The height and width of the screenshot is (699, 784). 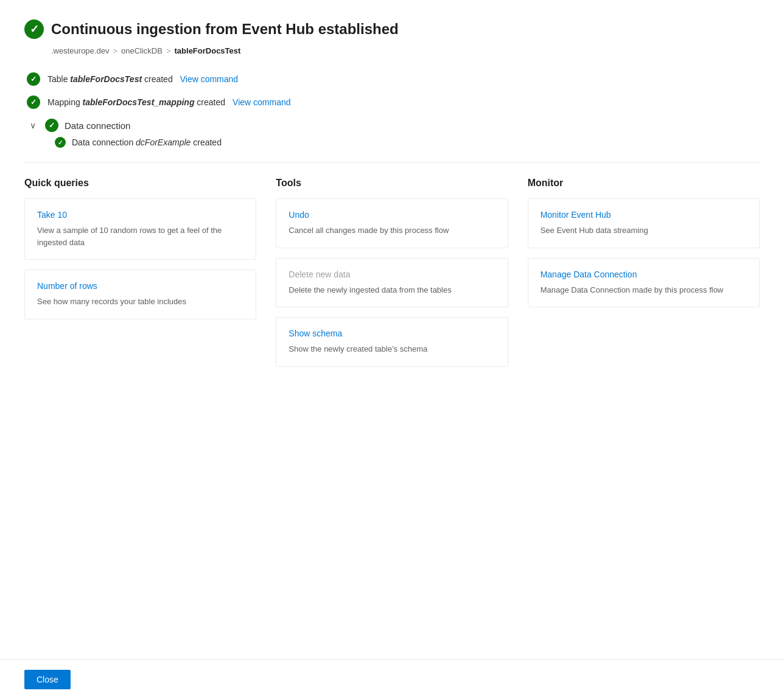 I want to click on table-name: tableForDocsTest, so click(x=106, y=79).